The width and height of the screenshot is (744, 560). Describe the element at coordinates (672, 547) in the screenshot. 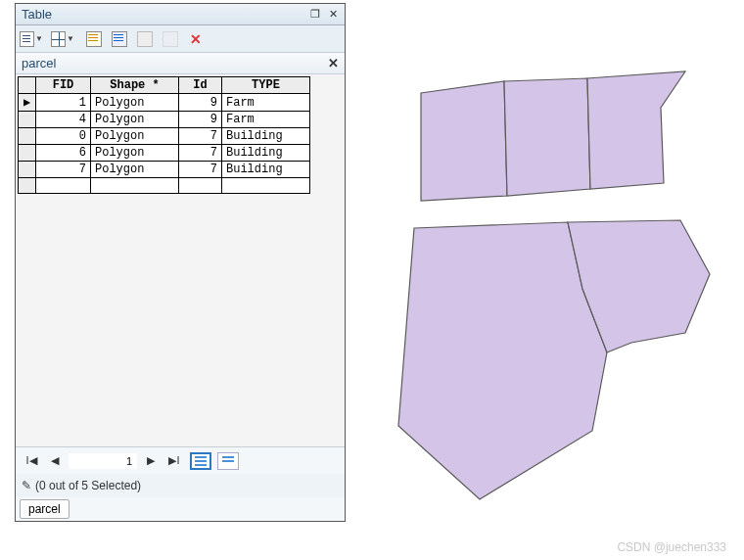

I see `watermark: CSDN @juechen333` at that location.